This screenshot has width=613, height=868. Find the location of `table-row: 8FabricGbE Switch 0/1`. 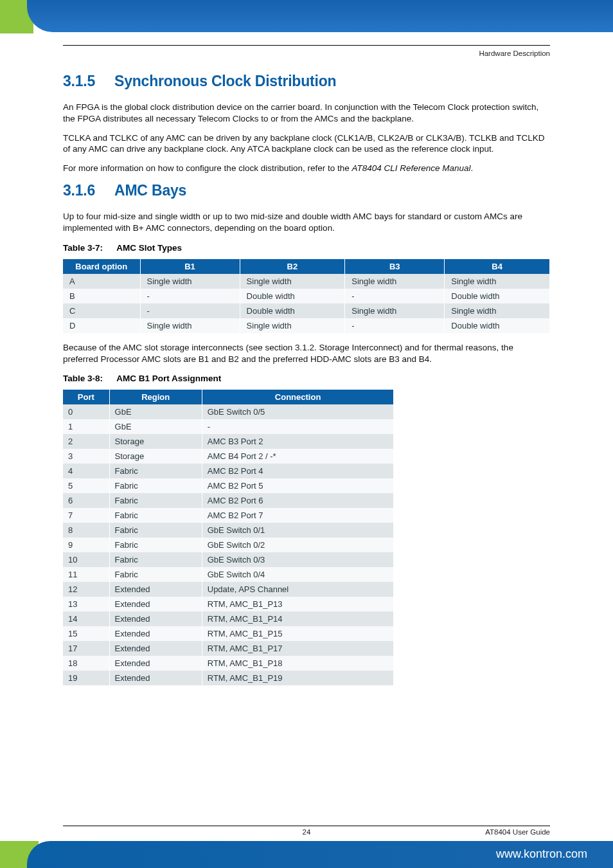

table-row: 8FabricGbE Switch 0/1 is located at coordinates (229, 530).